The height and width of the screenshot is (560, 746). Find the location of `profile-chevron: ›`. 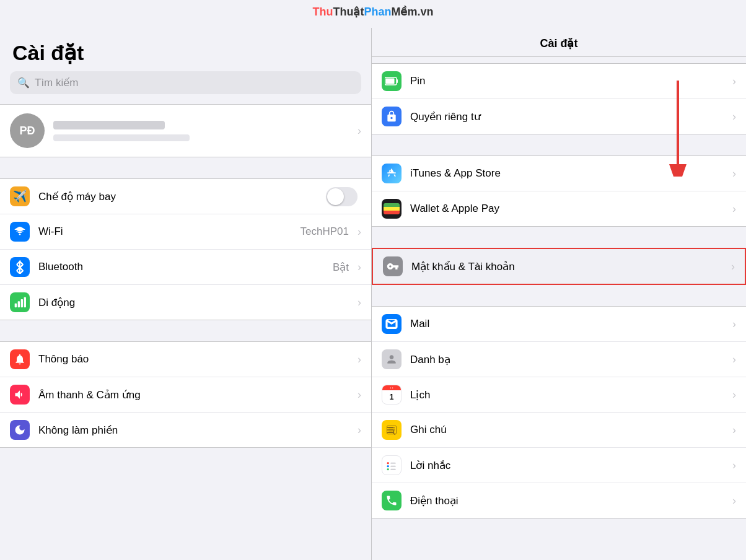

profile-chevron: › is located at coordinates (359, 131).